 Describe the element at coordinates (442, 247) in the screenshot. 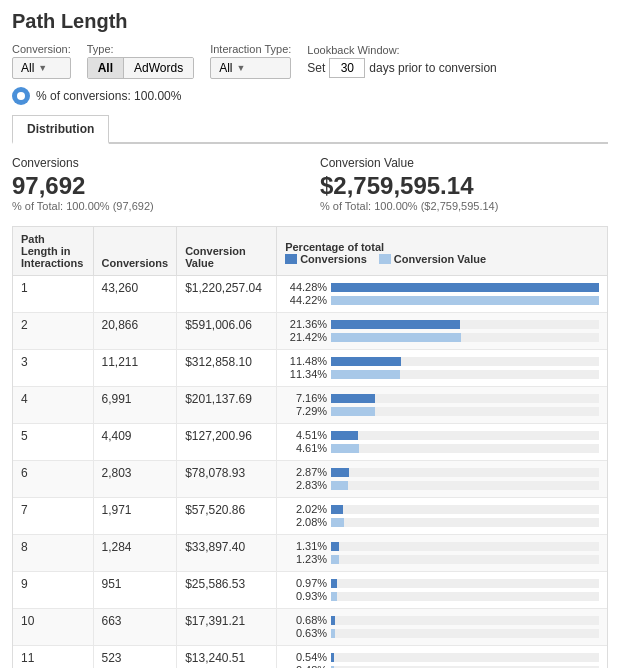

I see `pct-header-label: Percentage of total` at that location.